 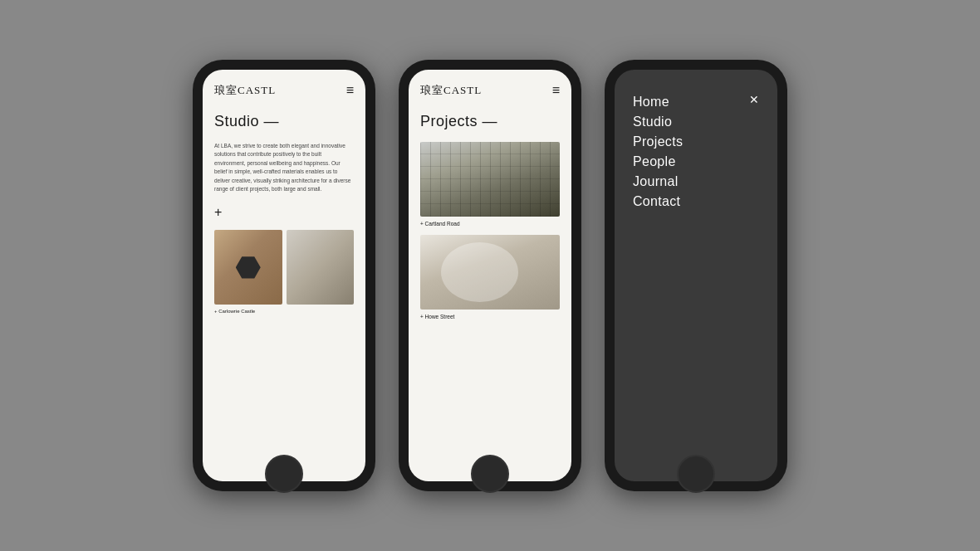 What do you see at coordinates (556, 90) in the screenshot?
I see `hamburger-icon-2: ≡` at bounding box center [556, 90].